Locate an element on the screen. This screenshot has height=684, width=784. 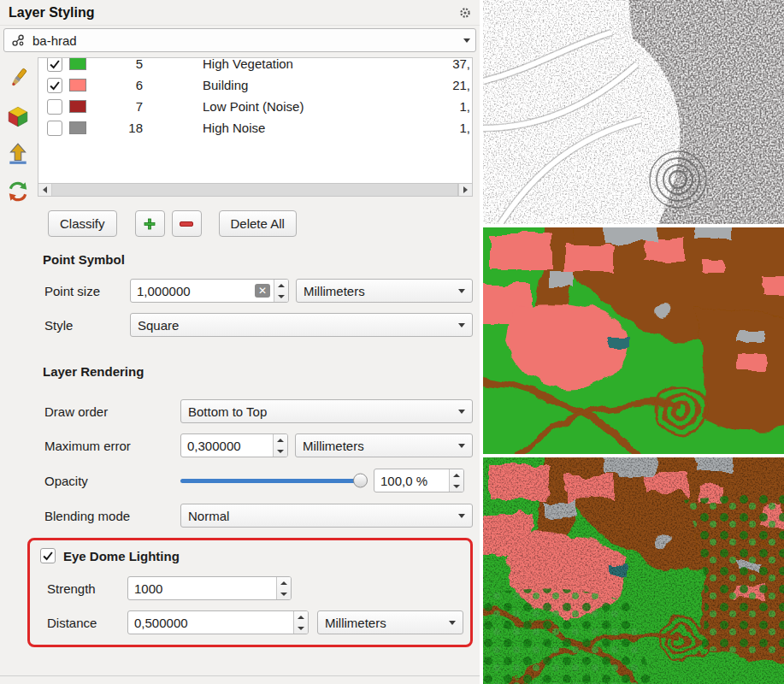
class-label: Low Point (Noise) is located at coordinates (253, 106).